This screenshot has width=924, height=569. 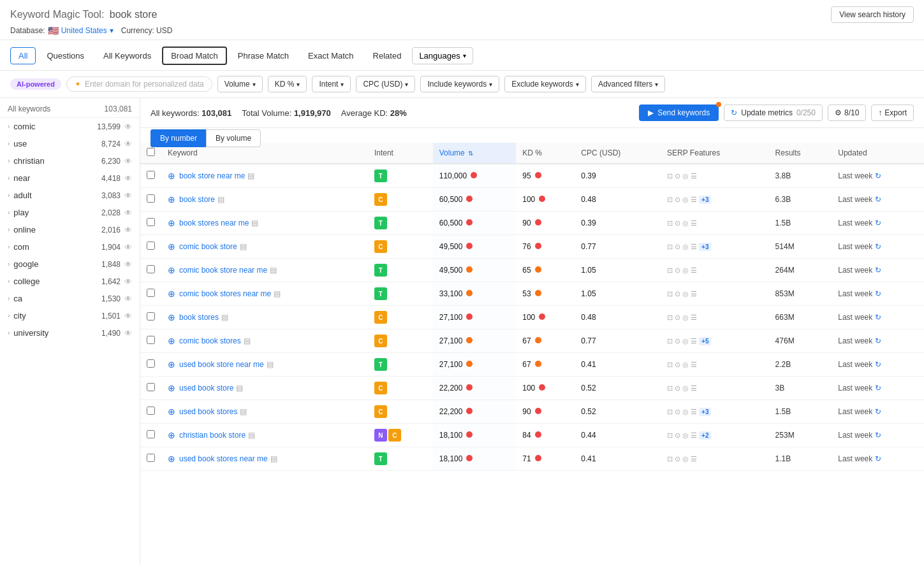 What do you see at coordinates (847, 113) in the screenshot?
I see `settings-button: ⚙ 8/10` at bounding box center [847, 113].